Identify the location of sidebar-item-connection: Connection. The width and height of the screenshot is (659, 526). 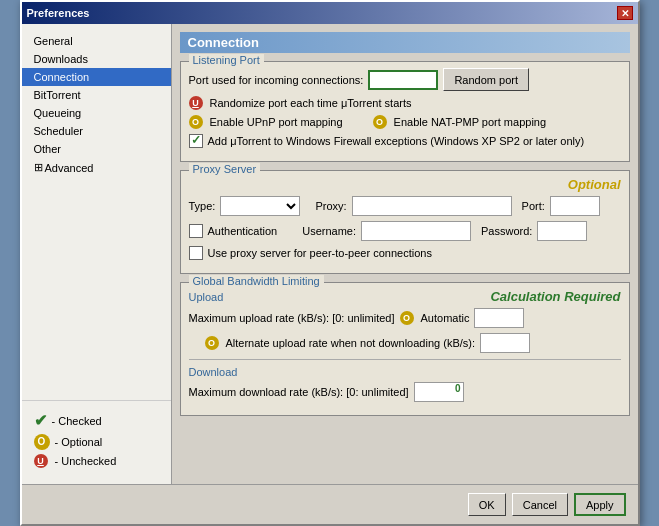
(96, 77).